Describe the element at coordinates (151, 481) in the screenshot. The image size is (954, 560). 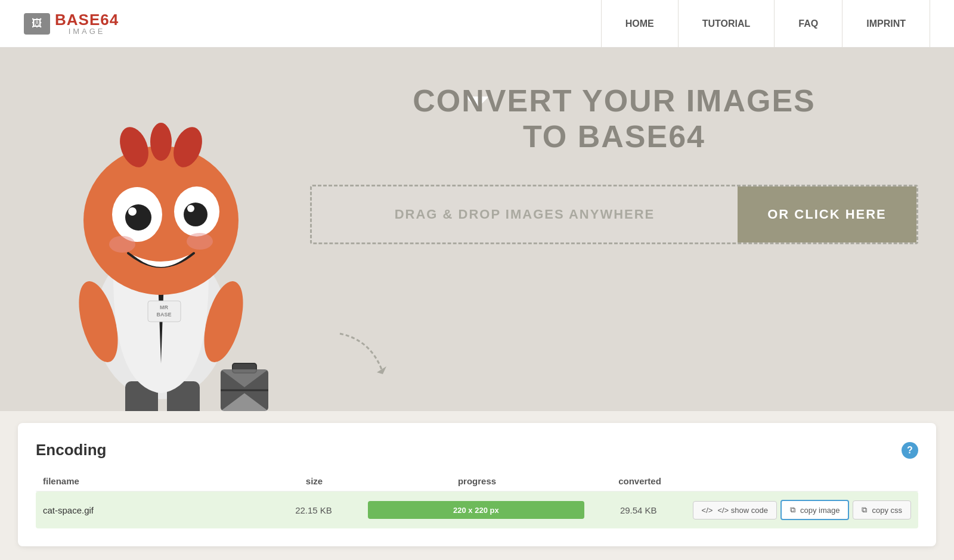
I see `col-filename: filename` at that location.